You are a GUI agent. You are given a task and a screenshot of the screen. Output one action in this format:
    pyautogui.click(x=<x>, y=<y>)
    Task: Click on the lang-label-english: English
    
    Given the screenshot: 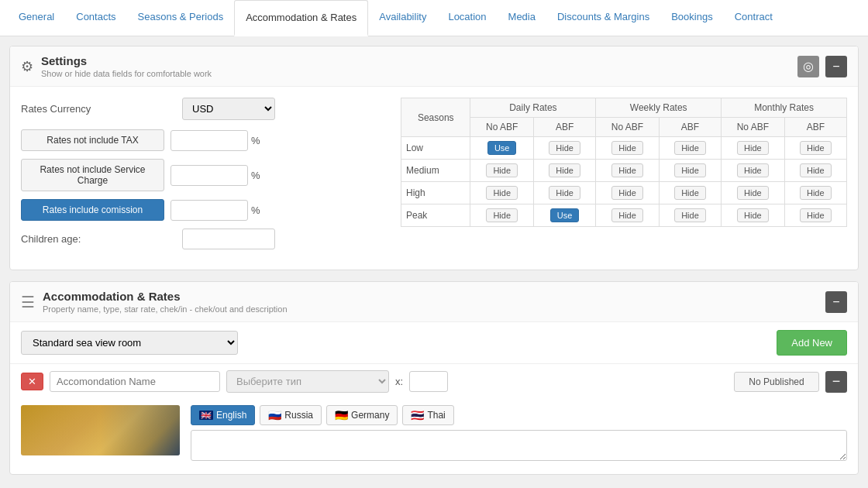 What is the action you would take?
    pyautogui.click(x=231, y=415)
    